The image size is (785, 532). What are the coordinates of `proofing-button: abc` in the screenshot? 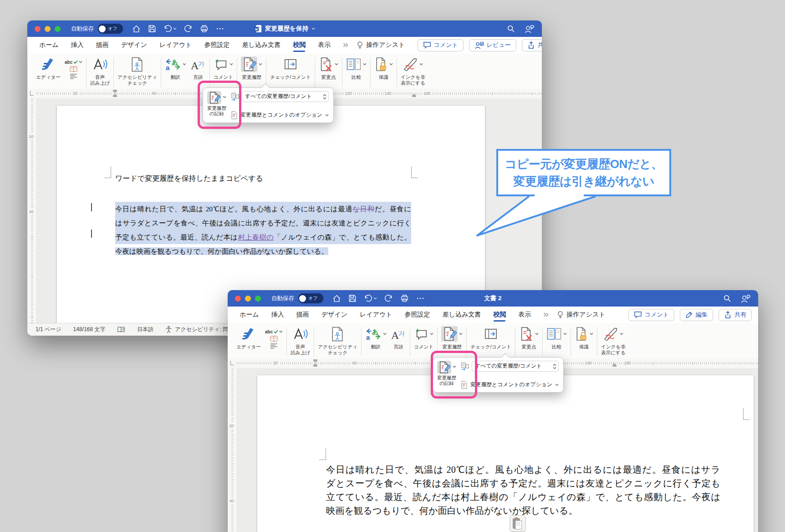 It's located at (74, 72).